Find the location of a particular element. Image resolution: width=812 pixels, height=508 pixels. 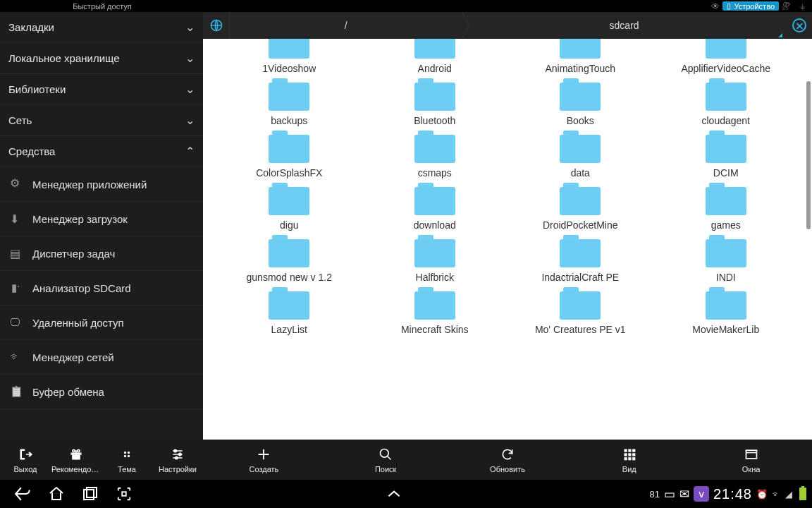

bottom-gift-button: Рекомендов... is located at coordinates (76, 460).